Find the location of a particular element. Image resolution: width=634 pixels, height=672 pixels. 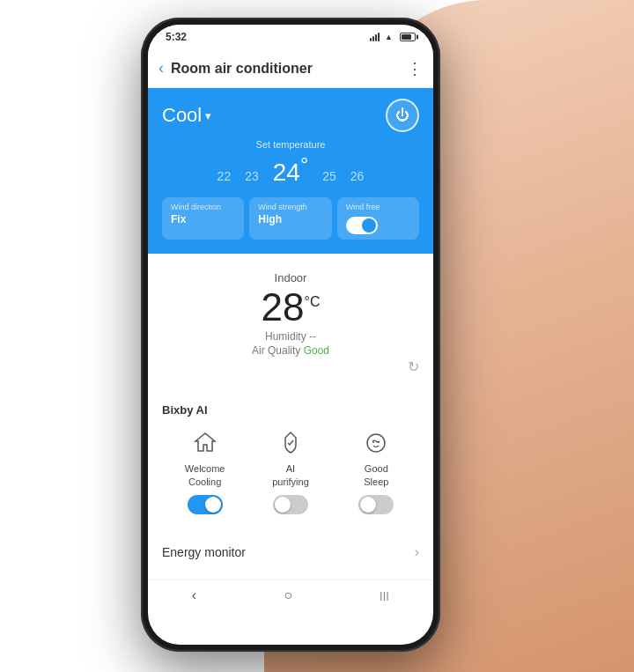

status-time: 5:32 is located at coordinates (176, 37).